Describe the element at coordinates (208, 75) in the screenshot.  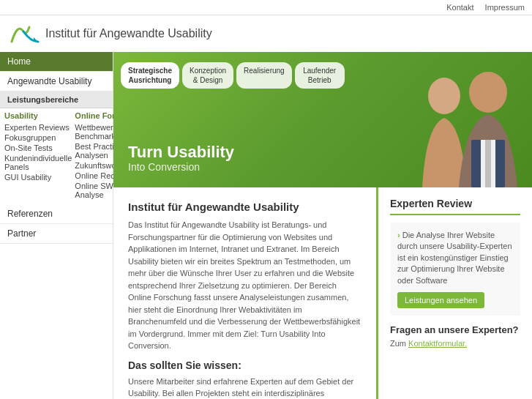
I see `step-2: Konzeption& Design` at that location.